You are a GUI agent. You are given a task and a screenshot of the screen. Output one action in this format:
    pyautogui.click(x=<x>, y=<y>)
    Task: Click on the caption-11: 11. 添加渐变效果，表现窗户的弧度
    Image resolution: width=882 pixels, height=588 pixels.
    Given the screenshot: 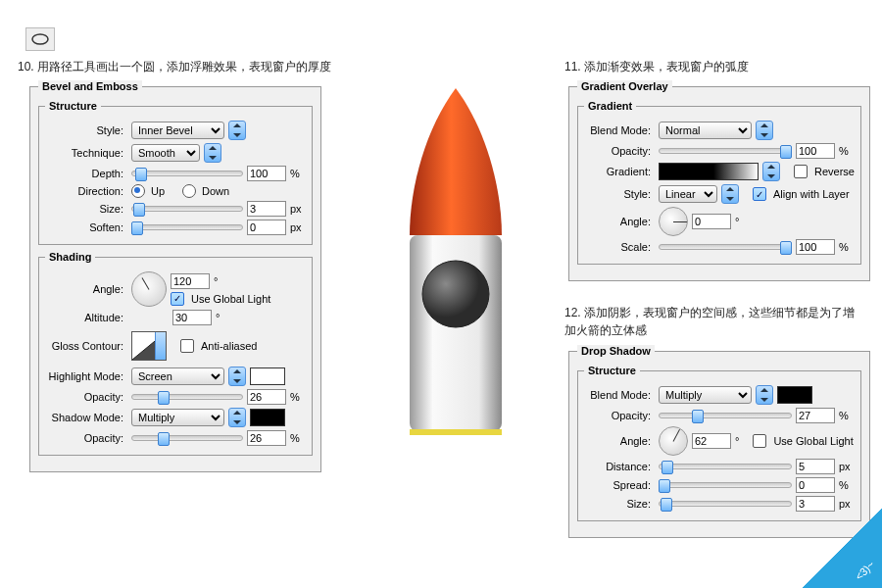 What is the action you would take?
    pyautogui.click(x=657, y=67)
    